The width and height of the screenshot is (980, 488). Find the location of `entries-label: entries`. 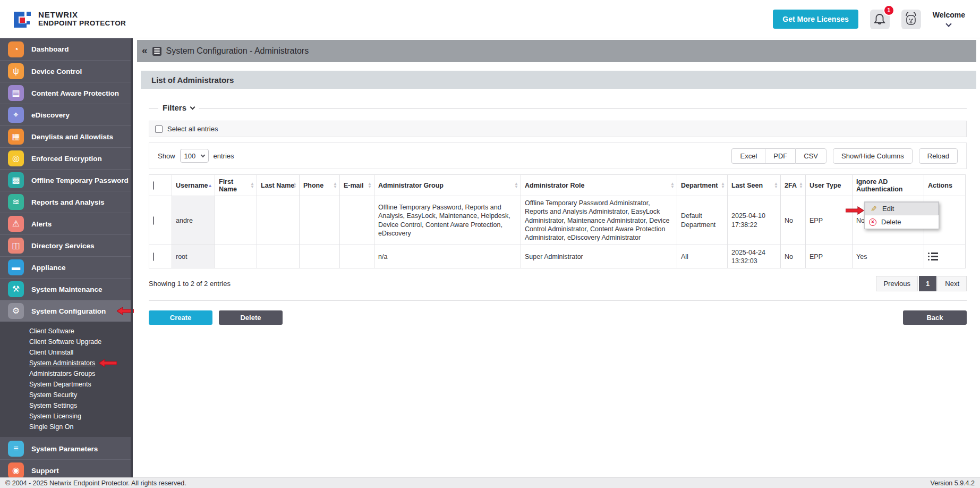

entries-label: entries is located at coordinates (224, 156).